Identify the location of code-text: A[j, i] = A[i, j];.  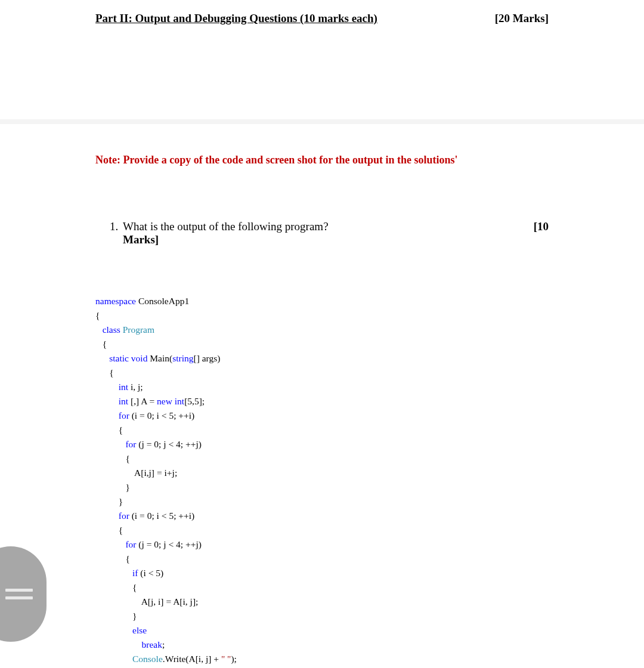
(170, 601).